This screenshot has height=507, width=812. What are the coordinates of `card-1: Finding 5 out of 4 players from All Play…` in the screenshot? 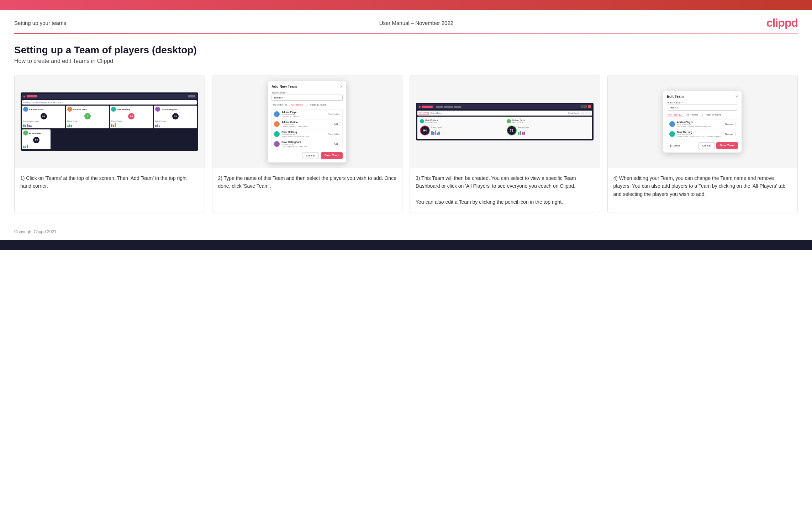 It's located at (110, 144).